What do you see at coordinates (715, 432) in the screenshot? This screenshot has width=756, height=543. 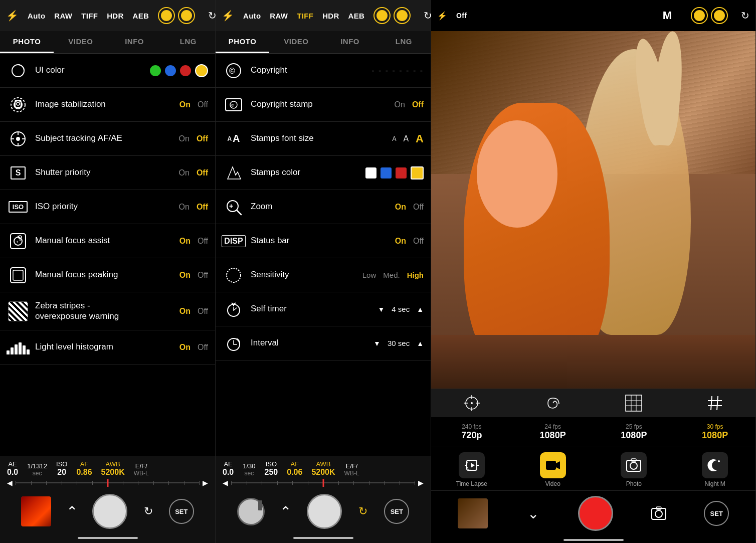 I see `fps-30: 30 fps 1080P` at bounding box center [715, 432].